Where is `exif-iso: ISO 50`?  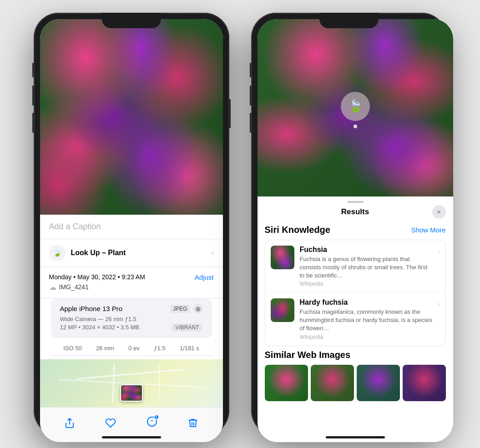
exif-iso: ISO 50 is located at coordinates (72, 348).